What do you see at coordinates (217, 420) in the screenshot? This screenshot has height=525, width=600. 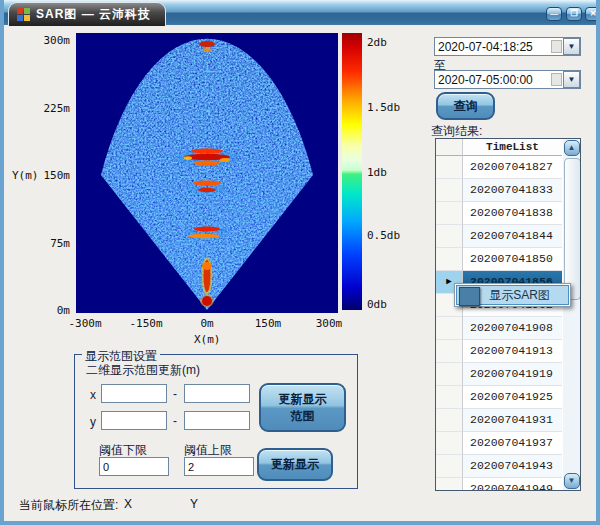 I see `y-to-input` at bounding box center [217, 420].